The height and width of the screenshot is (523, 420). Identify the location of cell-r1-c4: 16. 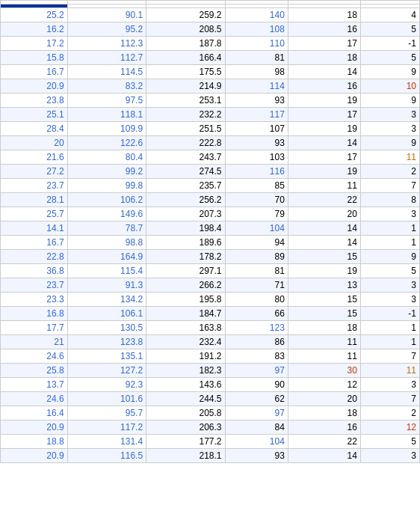
(324, 30).